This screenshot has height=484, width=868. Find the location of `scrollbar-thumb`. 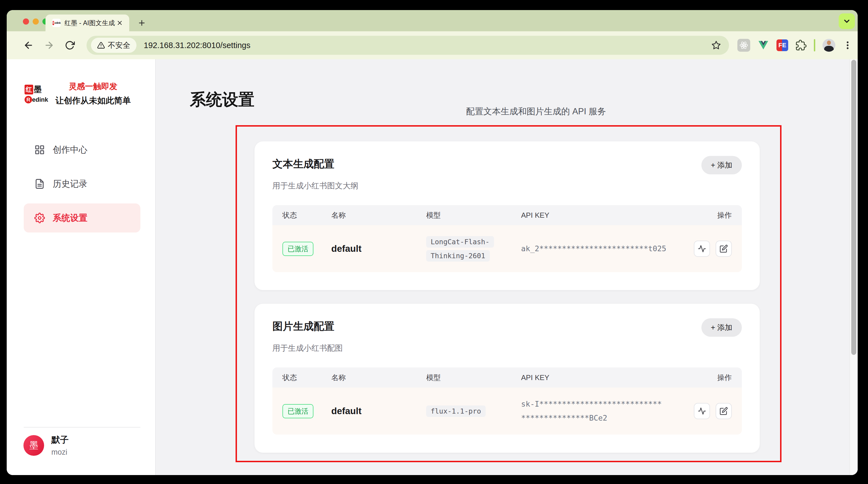

scrollbar-thumb is located at coordinates (854, 207).